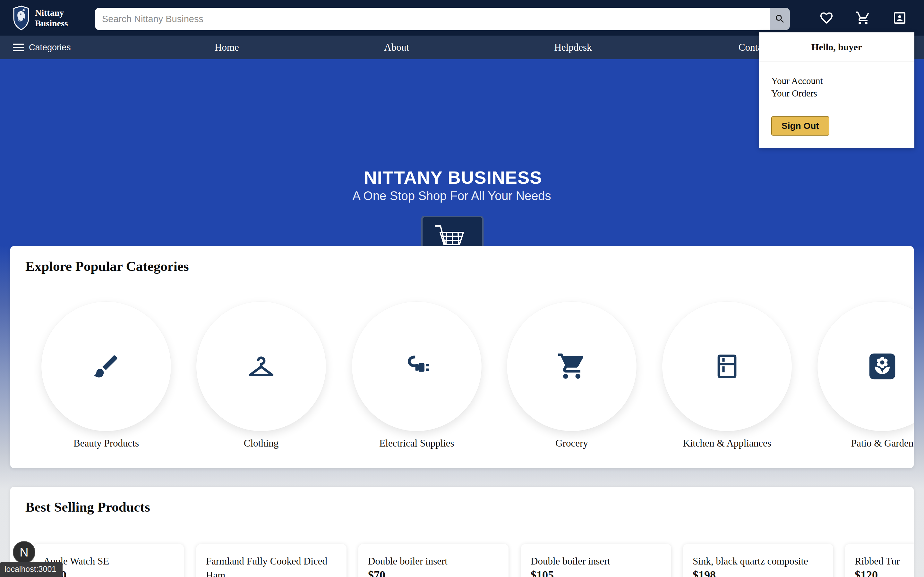 The height and width of the screenshot is (577, 924). I want to click on hamburger-icon, so click(18, 47).